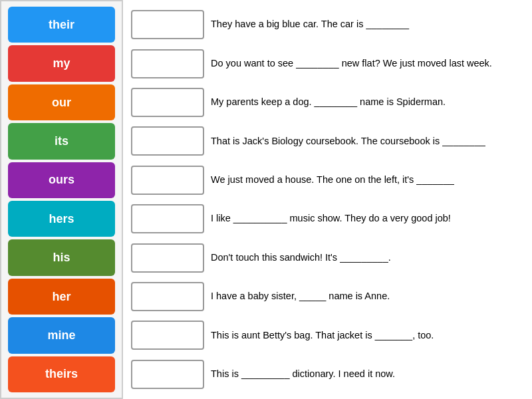 The image size is (532, 399). I want to click on exercise-row: I like __________ music show. They do a …, so click(327, 219).